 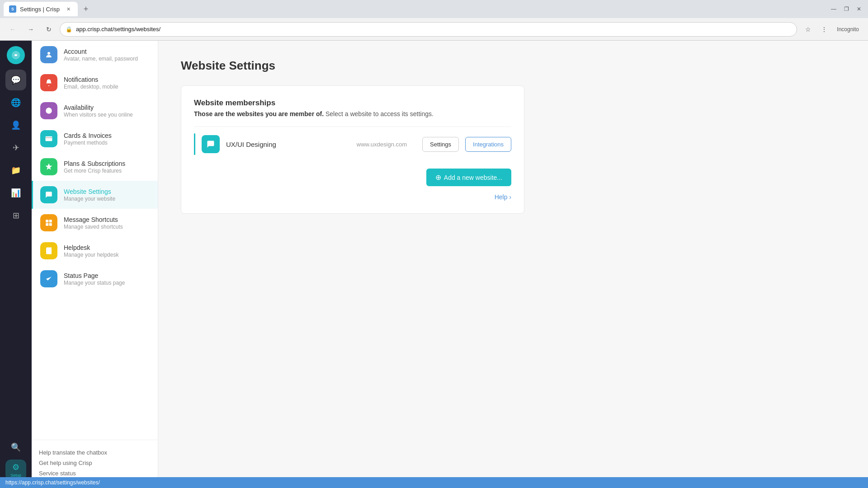 What do you see at coordinates (49, 139) in the screenshot?
I see `cards-icon` at bounding box center [49, 139].